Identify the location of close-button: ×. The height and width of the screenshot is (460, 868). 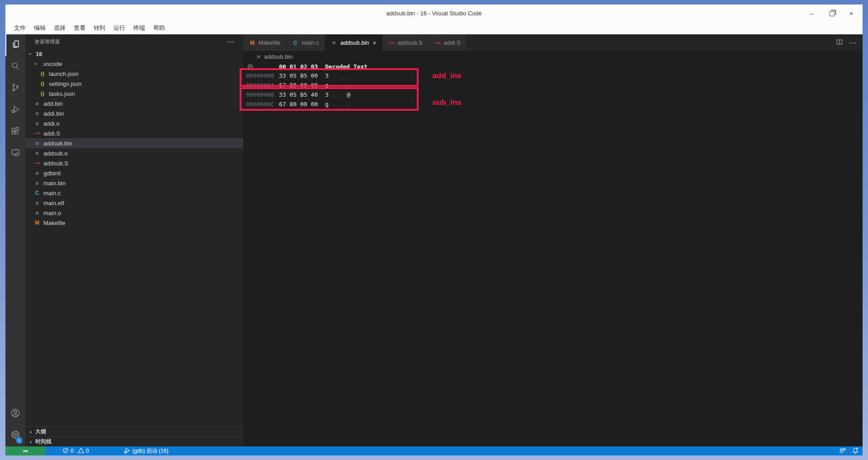
(851, 13).